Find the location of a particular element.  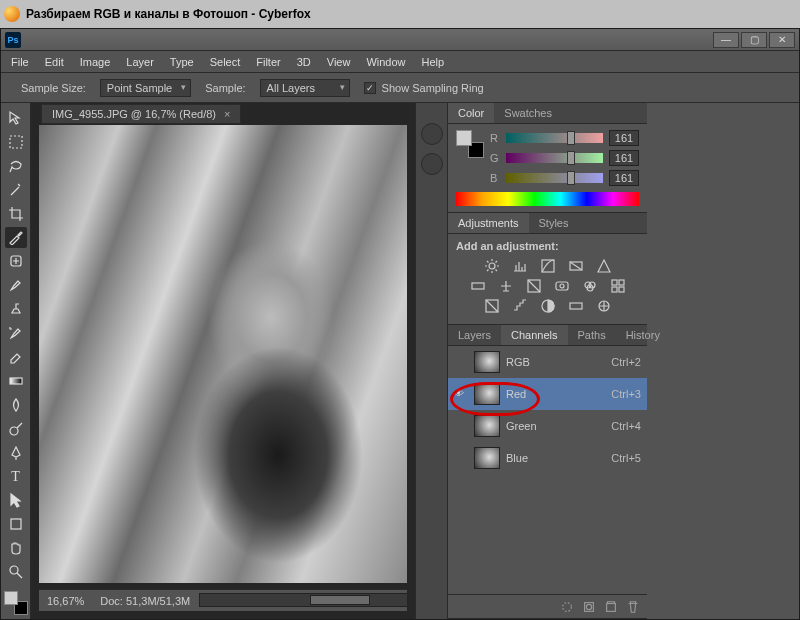

h-scroll-thumb is located at coordinates (340, 600).